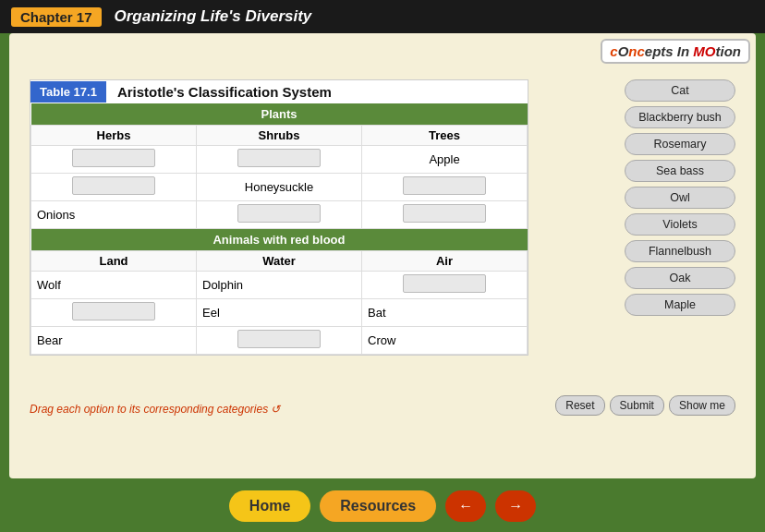 Image resolution: width=765 pixels, height=532 pixels. Describe the element at coordinates (680, 198) in the screenshot. I see `drag-item-4: Owl` at that location.